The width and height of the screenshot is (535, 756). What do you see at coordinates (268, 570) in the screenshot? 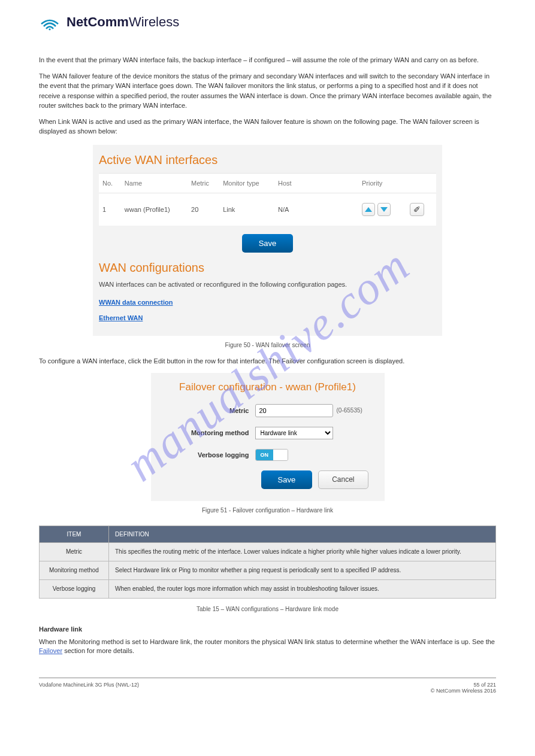
I see `table-row: Monitoring method Select Hardware link o…` at bounding box center [268, 570].